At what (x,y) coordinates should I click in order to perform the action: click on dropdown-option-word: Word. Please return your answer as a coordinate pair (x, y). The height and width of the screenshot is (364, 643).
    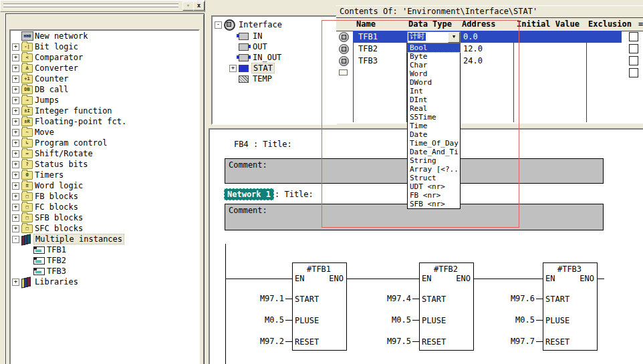
    Looking at the image, I should click on (434, 73).